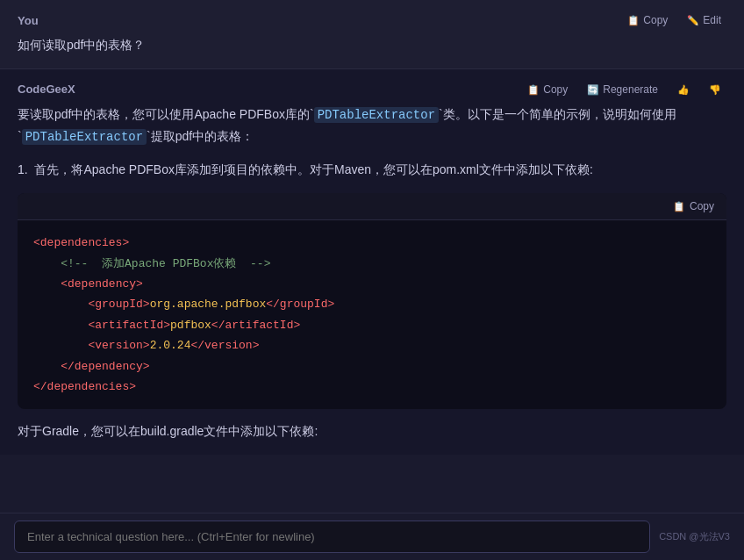 The height and width of the screenshot is (560, 744). Describe the element at coordinates (372, 536) in the screenshot. I see `bottom-bar: CSDN @光法V3` at that location.